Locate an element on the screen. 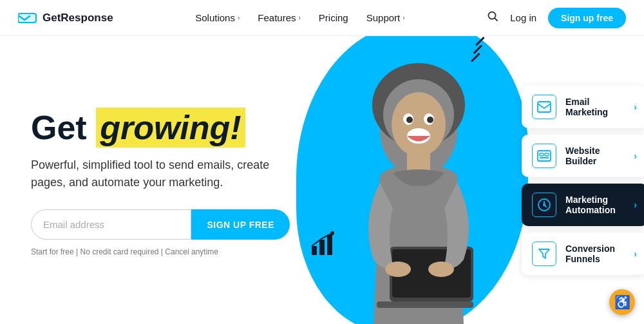 Image resolution: width=644 pixels, height=324 pixels. card-title: MarketingAutomation is located at coordinates (595, 205).